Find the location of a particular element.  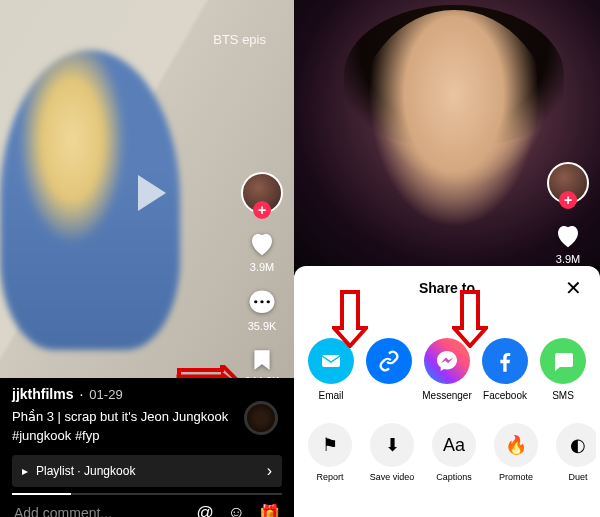

like-button-2: 3.9M is located at coordinates (568, 243).